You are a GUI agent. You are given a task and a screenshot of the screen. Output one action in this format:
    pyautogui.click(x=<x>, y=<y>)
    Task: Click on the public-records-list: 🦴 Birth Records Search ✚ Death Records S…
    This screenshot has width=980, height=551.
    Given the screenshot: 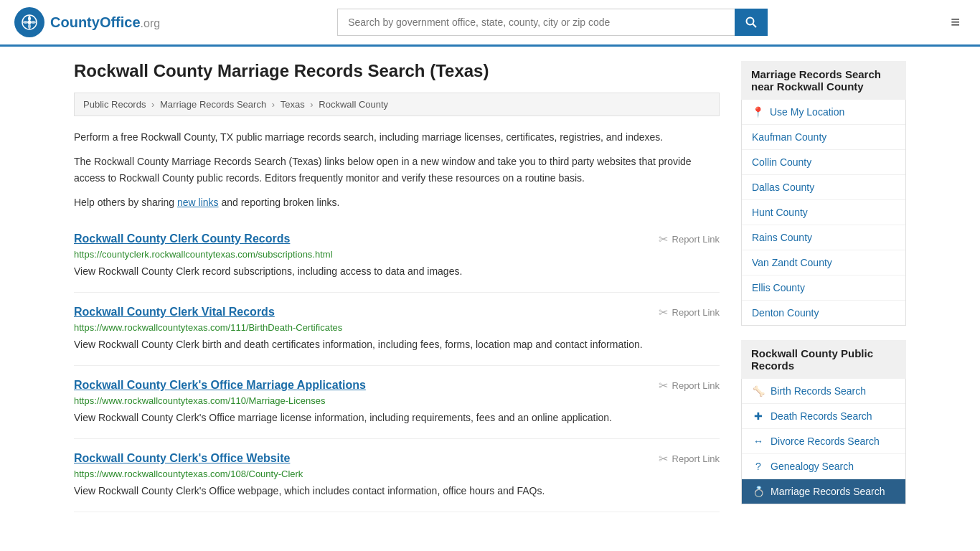 What is the action you would take?
    pyautogui.click(x=824, y=442)
    